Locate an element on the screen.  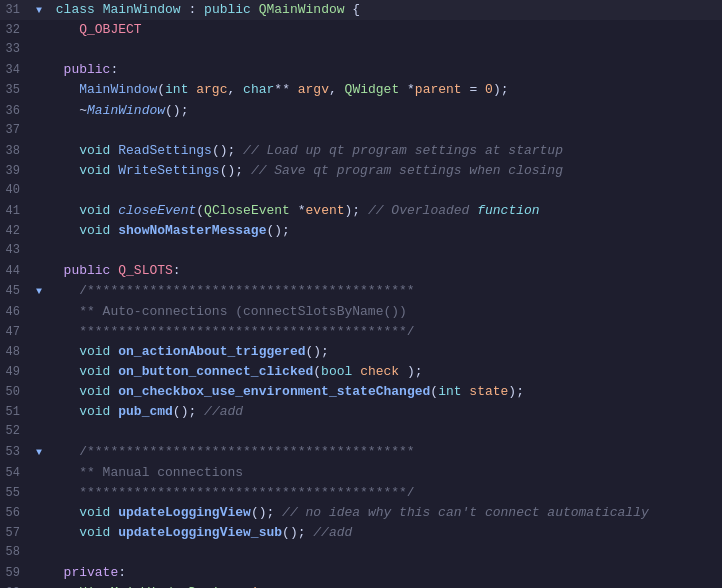
line-38: 38 void ReadSettings(); // Load up qt pr… is located at coordinates (361, 151).